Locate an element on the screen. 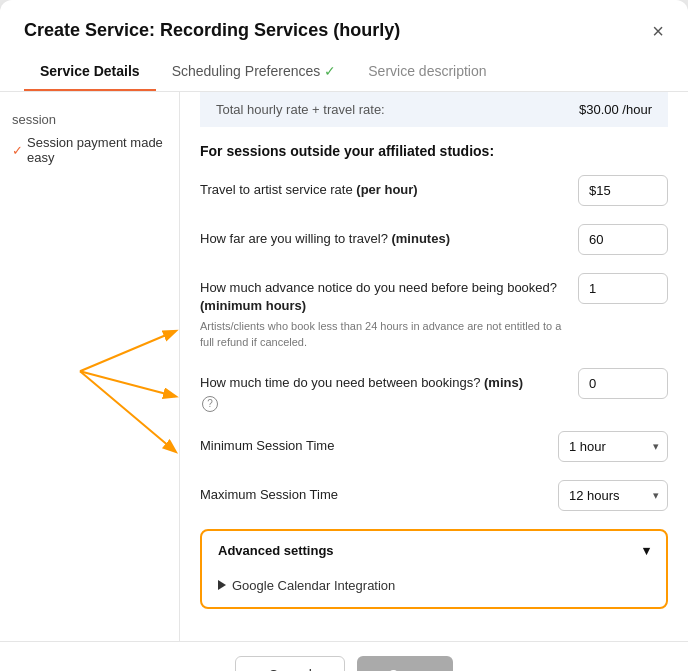 This screenshot has height=671, width=688. close-button: × is located at coordinates (658, 31).